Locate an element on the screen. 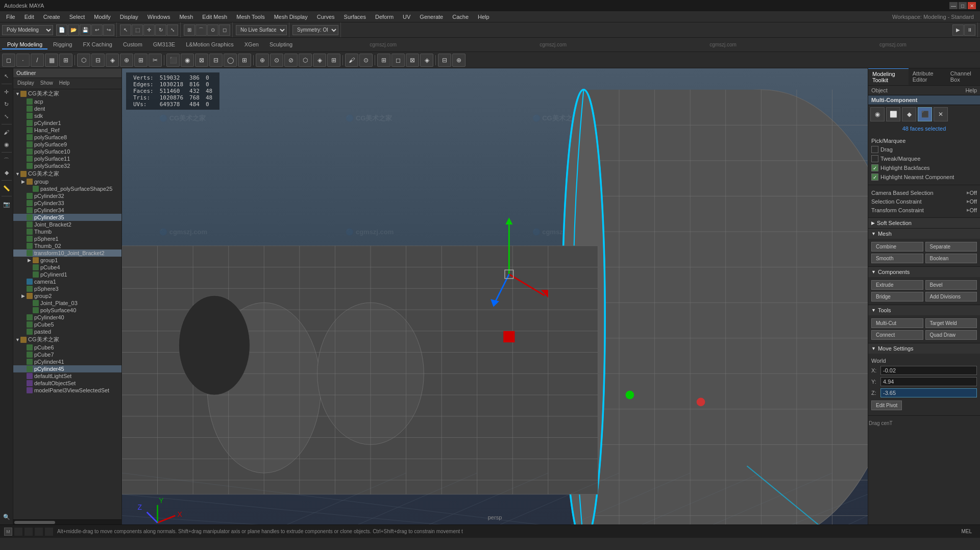 This screenshot has height=550, width=980. mode-icon-diamond: ◆ is located at coordinates (909, 114).